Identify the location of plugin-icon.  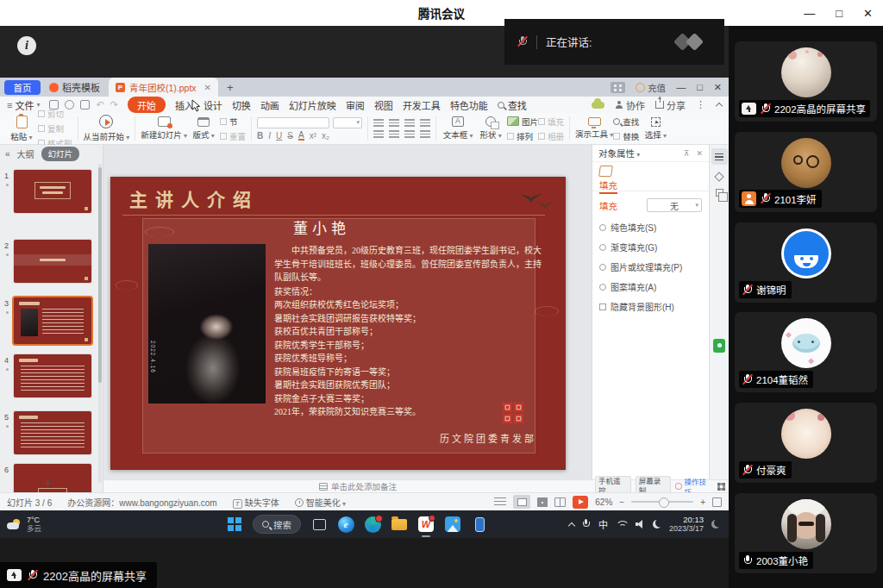
(719, 346).